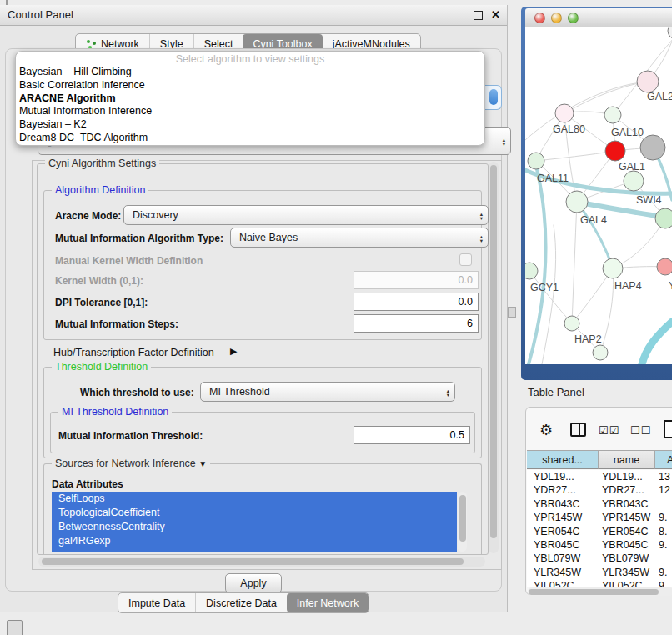  I want to click on tab-discretize-data: Discretize Data, so click(241, 603).